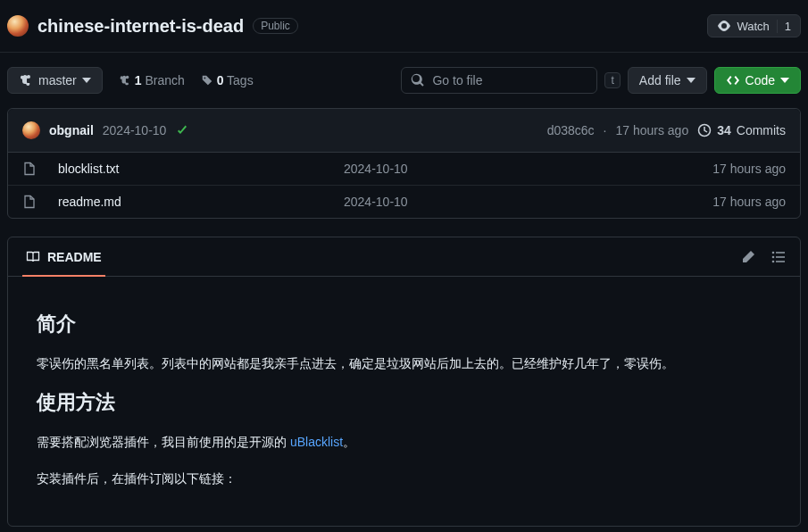 Image resolution: width=808 pixels, height=532 pixels. What do you see at coordinates (31, 130) in the screenshot?
I see `commit-author-avatar` at bounding box center [31, 130].